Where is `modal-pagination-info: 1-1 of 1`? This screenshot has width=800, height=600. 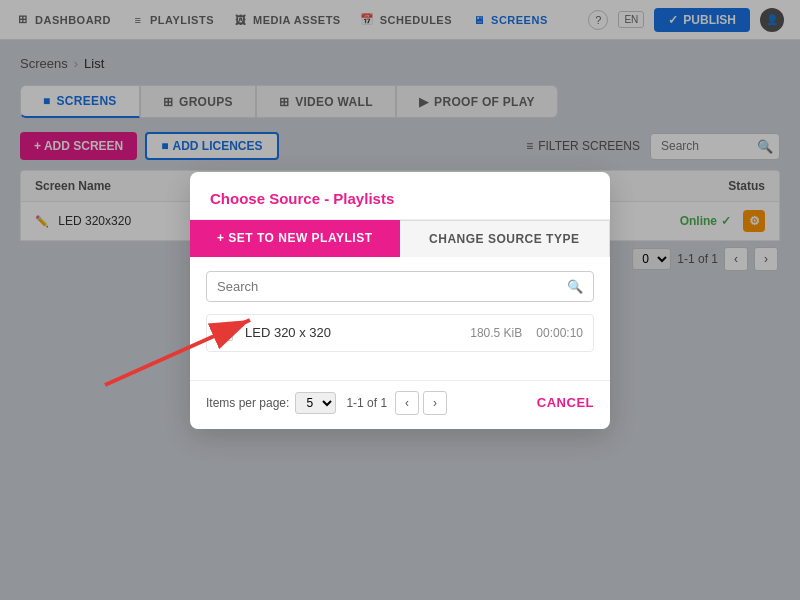
modal-pagination-info: 1-1 of 1 is located at coordinates (366, 403).